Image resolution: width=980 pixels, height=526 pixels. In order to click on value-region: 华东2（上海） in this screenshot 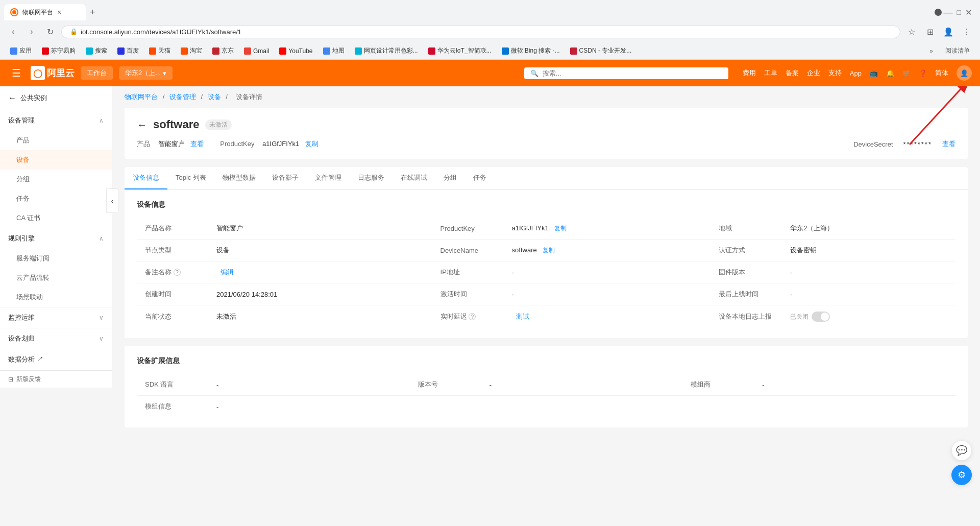, I will do `click(869, 229)`.